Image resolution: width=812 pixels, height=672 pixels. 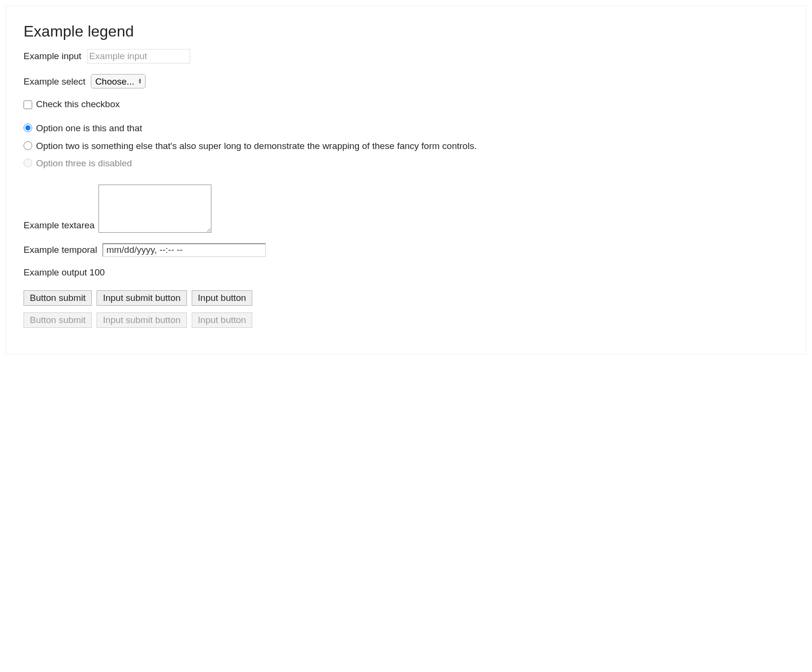 What do you see at coordinates (406, 56) in the screenshot?
I see `text-input-field: Example input` at bounding box center [406, 56].